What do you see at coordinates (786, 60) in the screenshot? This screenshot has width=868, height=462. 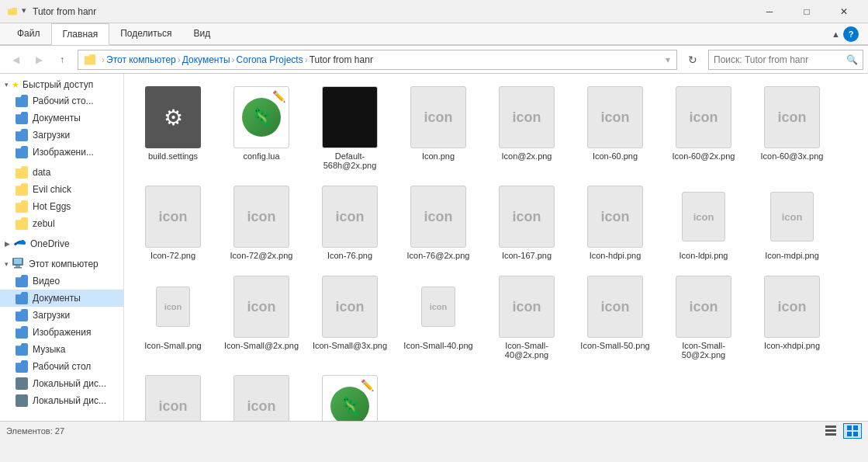 I see `search-box: 🔍` at bounding box center [786, 60].